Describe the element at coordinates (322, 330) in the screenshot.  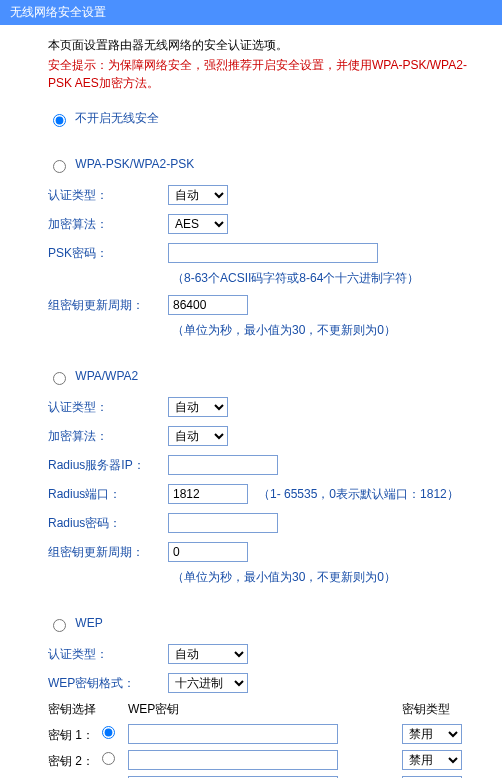
I see `wpapsk-rekey-note: （单位为秒，最小值为30，不更新则为0）` at that location.